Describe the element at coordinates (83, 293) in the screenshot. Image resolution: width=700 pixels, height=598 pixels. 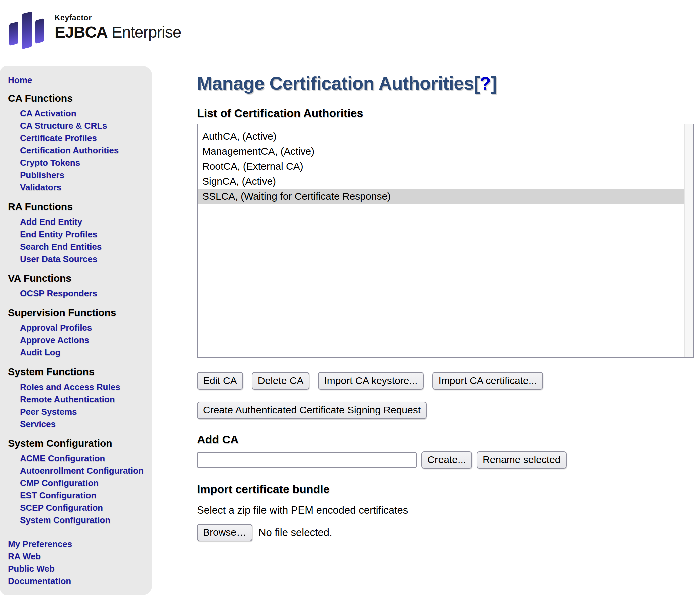
I see `sidebar-item-ocsp-responders: OCSP Responders` at that location.